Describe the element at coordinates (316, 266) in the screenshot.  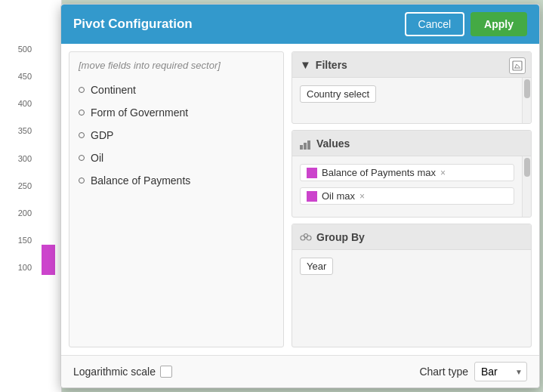
I see `groupby-tag-label: Year` at that location.